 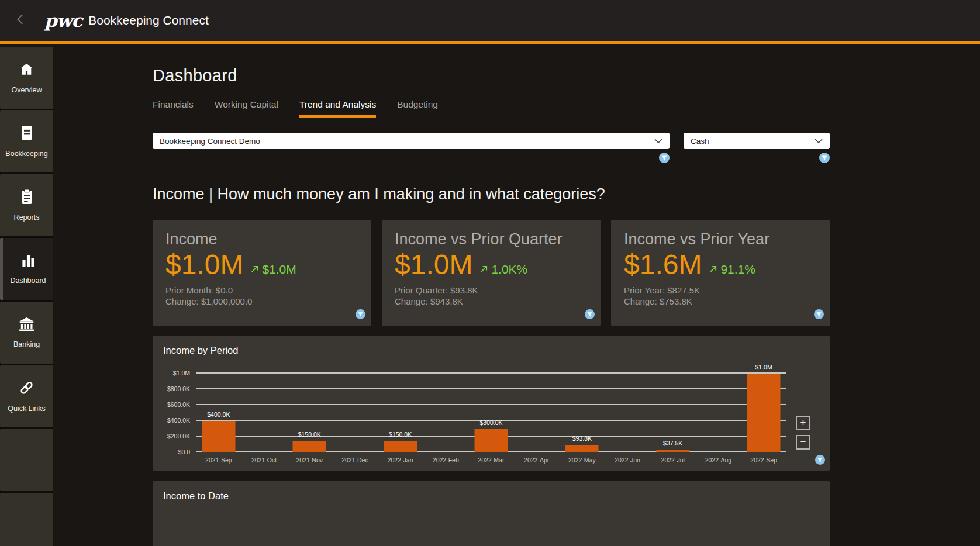 What do you see at coordinates (262, 273) in the screenshot?
I see `kpi-card-income: Income $1.0M $1.0M Prior Month: $0.0 Cha…` at bounding box center [262, 273].